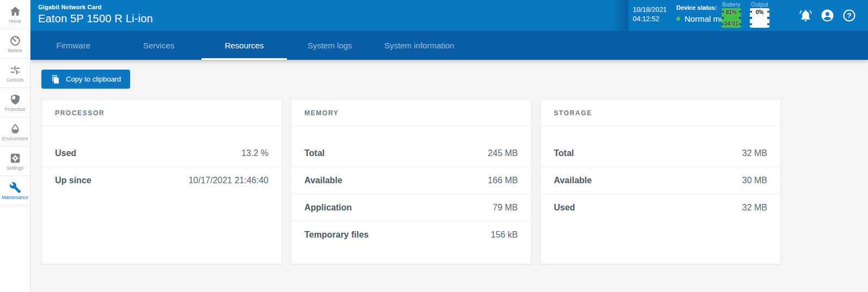  What do you see at coordinates (96, 14) in the screenshot?
I see `header-titles: Gigabit Network Card Eaton 5P 1500 R Li-…` at bounding box center [96, 14].